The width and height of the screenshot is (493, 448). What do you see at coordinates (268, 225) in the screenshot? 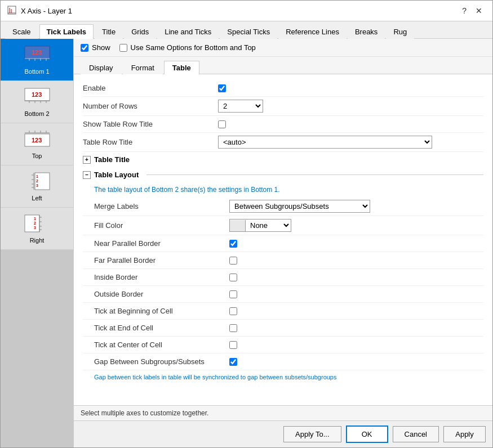
I see `fill-color-select: None Auto Custom` at bounding box center [268, 225].